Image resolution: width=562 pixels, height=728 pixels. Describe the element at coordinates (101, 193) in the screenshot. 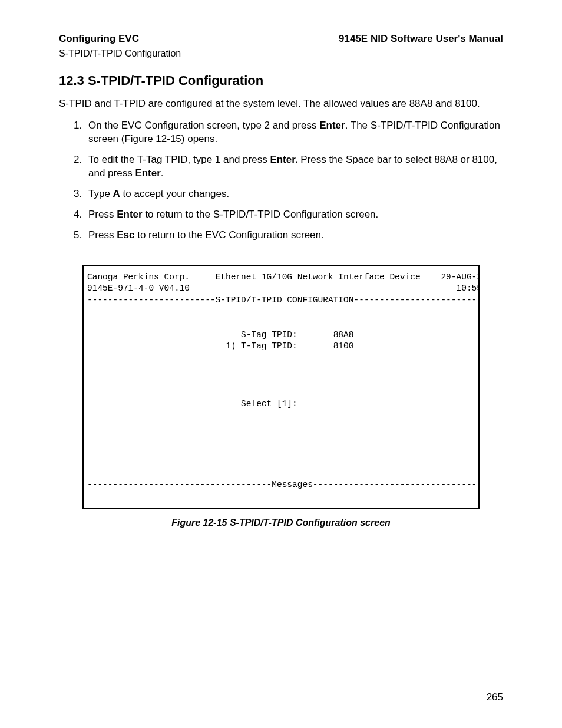

I see `step-text: Type` at that location.